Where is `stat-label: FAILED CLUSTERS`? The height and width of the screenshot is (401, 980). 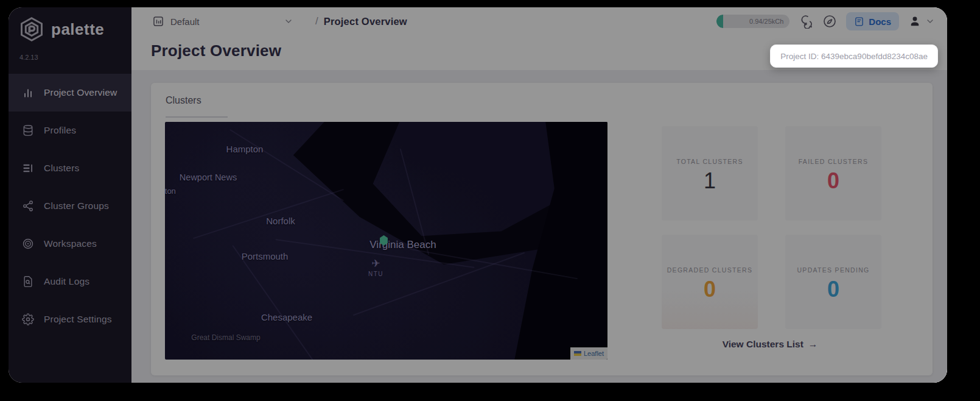 stat-label: FAILED CLUSTERS is located at coordinates (834, 161).